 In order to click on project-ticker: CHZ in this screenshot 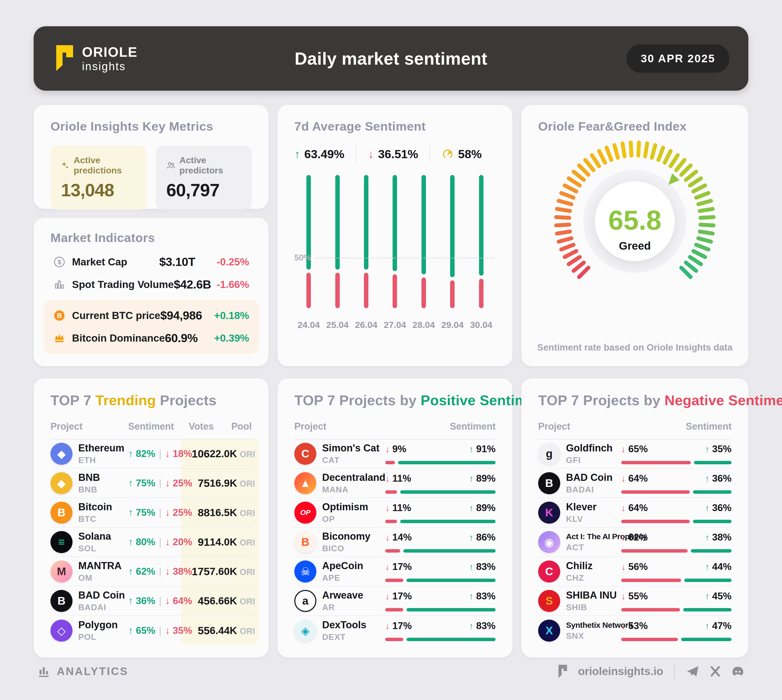, I will do `click(579, 578)`.